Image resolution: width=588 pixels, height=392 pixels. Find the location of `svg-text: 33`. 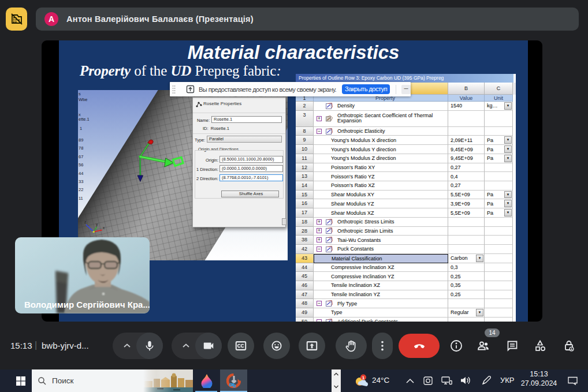

svg-text: 33 is located at coordinates (81, 181).